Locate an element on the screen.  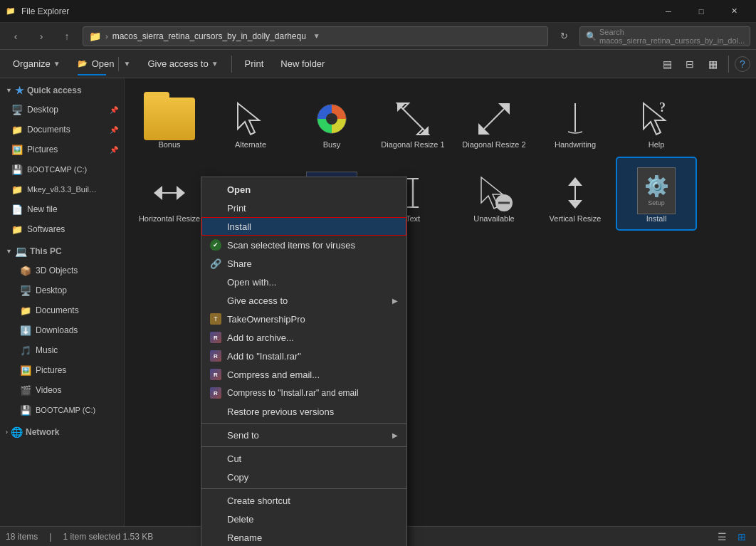
sidebar-item-mkey: 📁 Mkey_v8.3.3_Build_0 is located at coordinates (62, 189).